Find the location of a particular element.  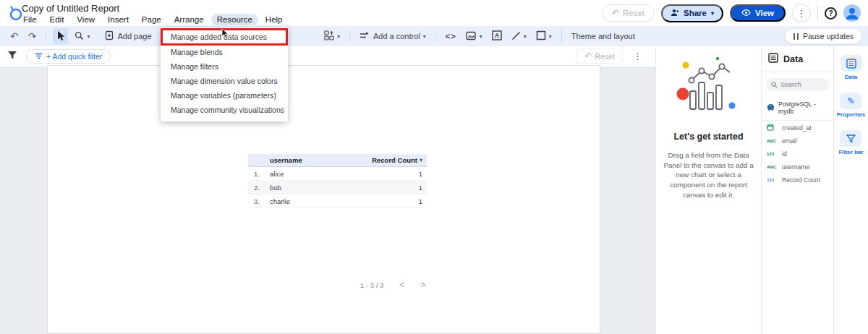

tab-data: Data is located at coordinates (851, 68).